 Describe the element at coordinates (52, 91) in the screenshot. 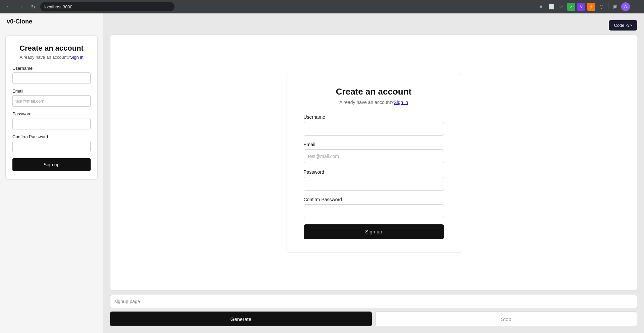

I see `preview-email-label: Email` at that location.